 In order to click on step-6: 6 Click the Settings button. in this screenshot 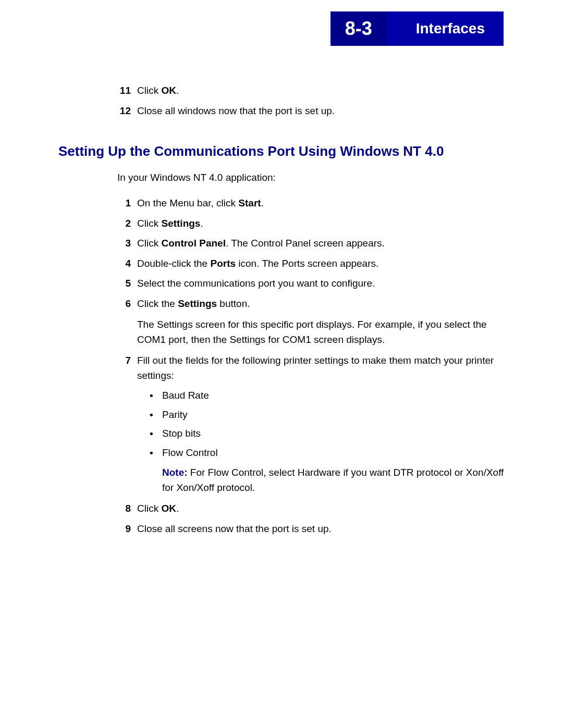, I will do `click(312, 304)`.